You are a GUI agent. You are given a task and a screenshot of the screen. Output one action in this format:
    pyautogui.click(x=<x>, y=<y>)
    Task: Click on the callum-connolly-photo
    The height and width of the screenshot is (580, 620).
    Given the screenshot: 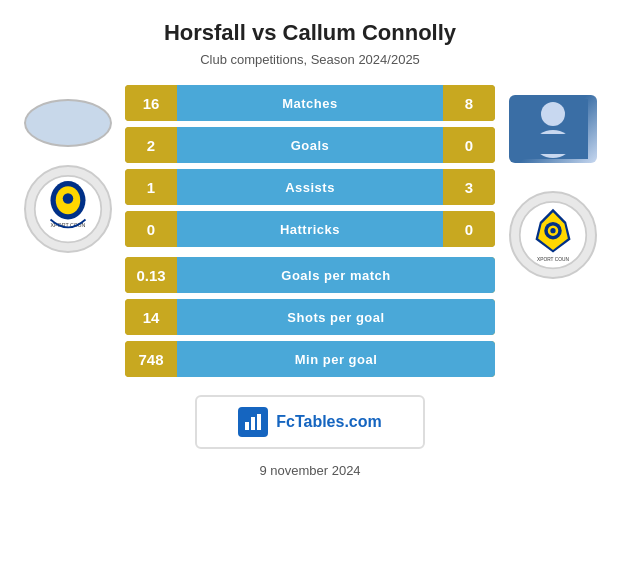 What is the action you would take?
    pyautogui.click(x=553, y=129)
    